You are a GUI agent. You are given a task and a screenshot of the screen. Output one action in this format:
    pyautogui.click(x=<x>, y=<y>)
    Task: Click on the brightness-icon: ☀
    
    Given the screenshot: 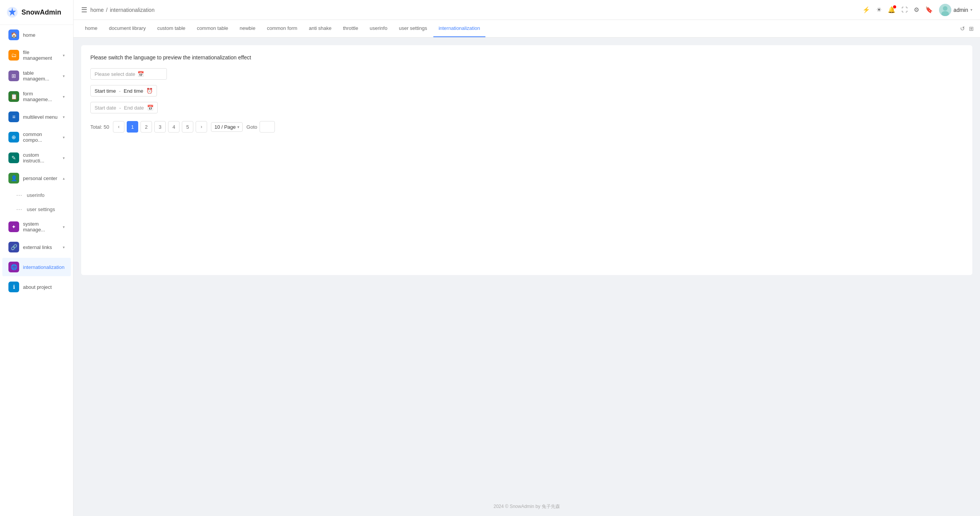 What is the action you would take?
    pyautogui.click(x=879, y=10)
    